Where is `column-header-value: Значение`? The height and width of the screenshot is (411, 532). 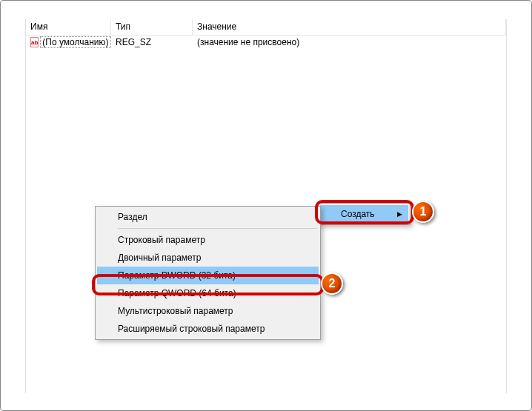 column-header-value: Значение is located at coordinates (350, 27).